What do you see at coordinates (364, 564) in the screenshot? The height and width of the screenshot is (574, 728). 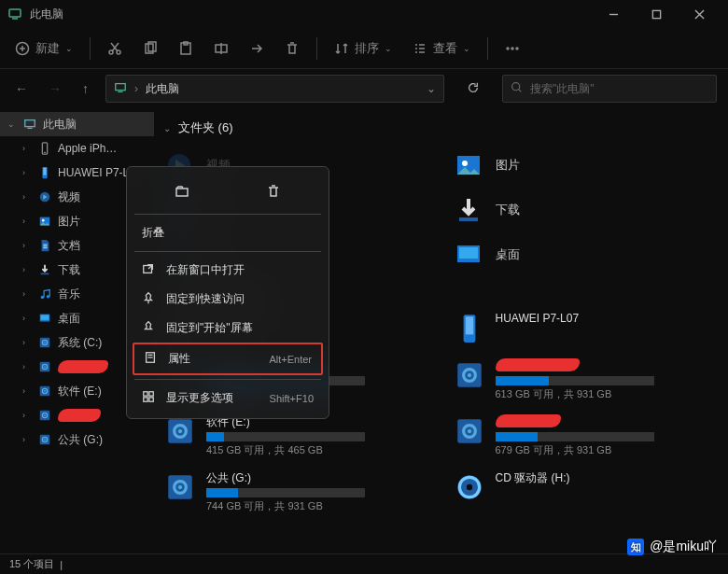 I see `status-bar: 15 个项目 |` at bounding box center [364, 564].